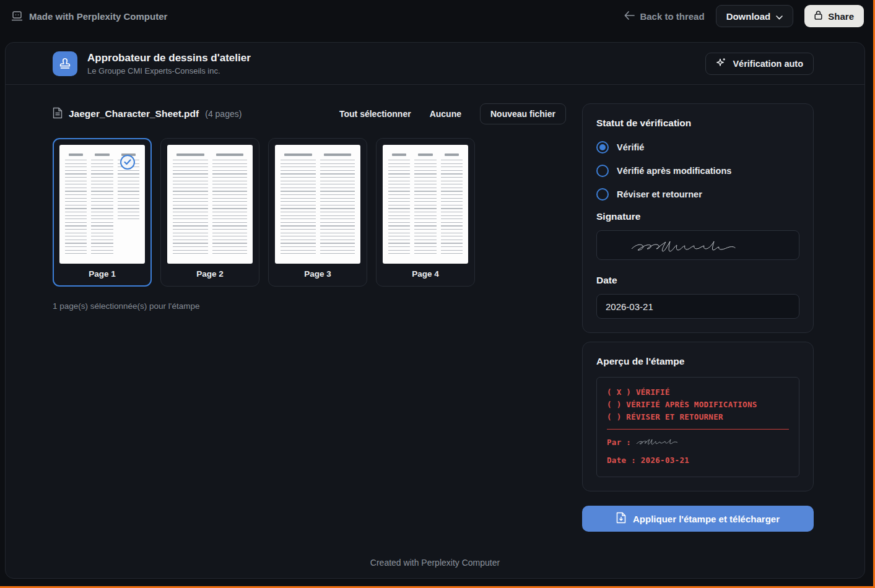 The image size is (875, 588). Describe the element at coordinates (169, 64) in the screenshot. I see `app-title-block: Approbateur de dessins d'atelier Le Grou…` at that location.